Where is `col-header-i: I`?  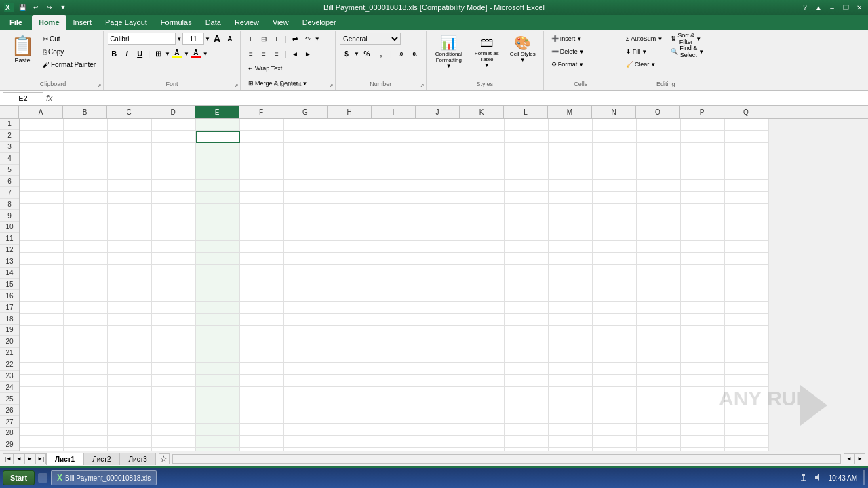 col-header-i: I is located at coordinates (393, 112).